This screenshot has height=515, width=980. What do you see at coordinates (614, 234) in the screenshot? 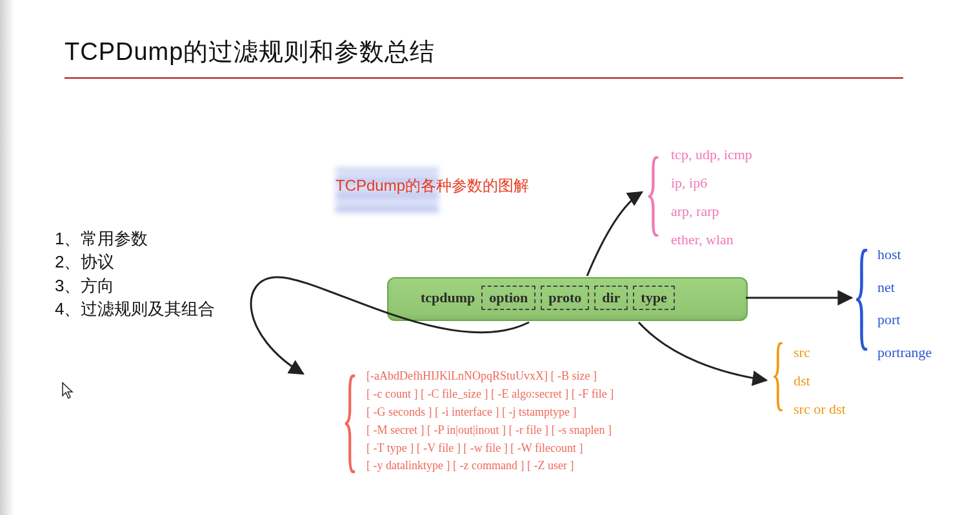
I see `arrow-proto` at bounding box center [614, 234].